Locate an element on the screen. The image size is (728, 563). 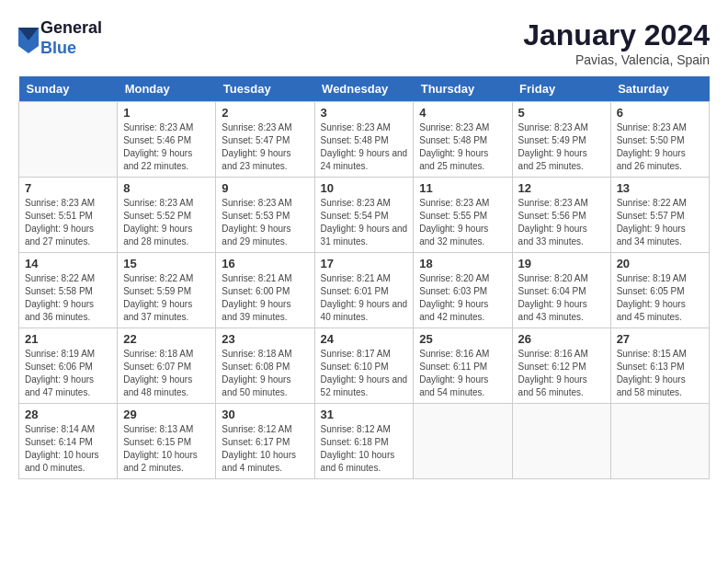
day-number: 22 is located at coordinates (166, 339).